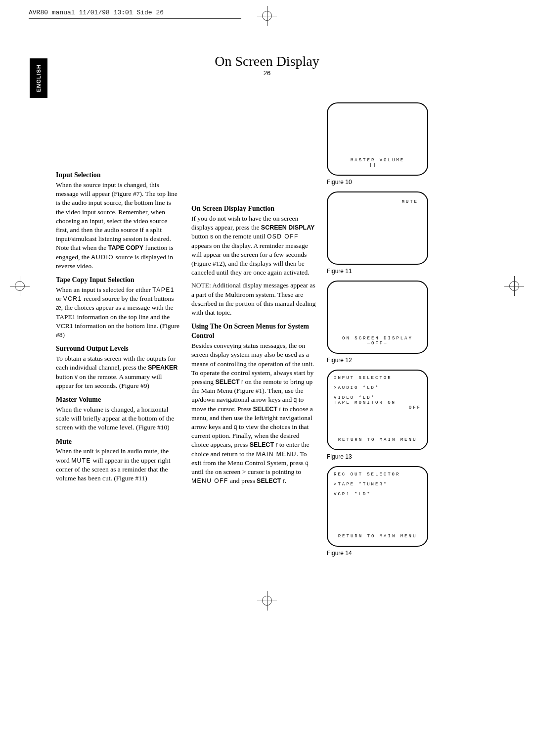 Image resolution: width=534 pixels, height=756 pixels. Describe the element at coordinates (378, 507) in the screenshot. I see `figure-14-screen: REC OUT SELECTOR >TAPE *TUNER* VCR1 *LD*…` at that location.